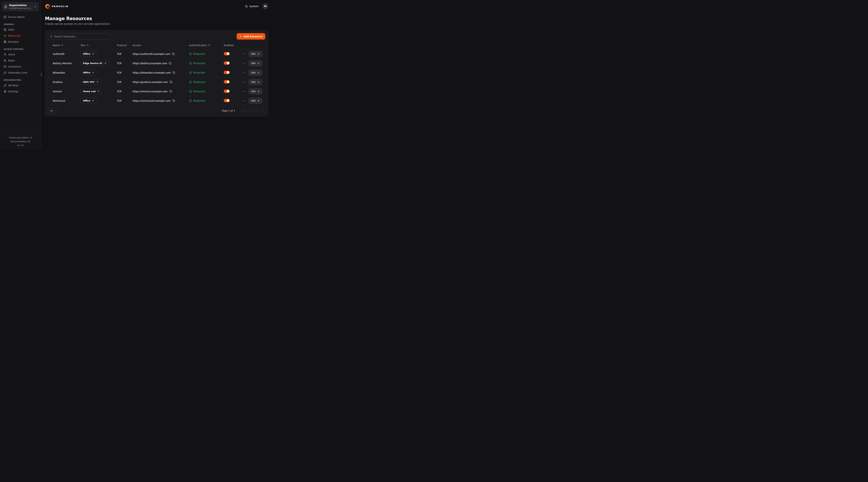 The height and width of the screenshot is (482, 868). What do you see at coordinates (20, 92) in the screenshot?
I see `sidebar-item-settings: Settings` at bounding box center [20, 92].